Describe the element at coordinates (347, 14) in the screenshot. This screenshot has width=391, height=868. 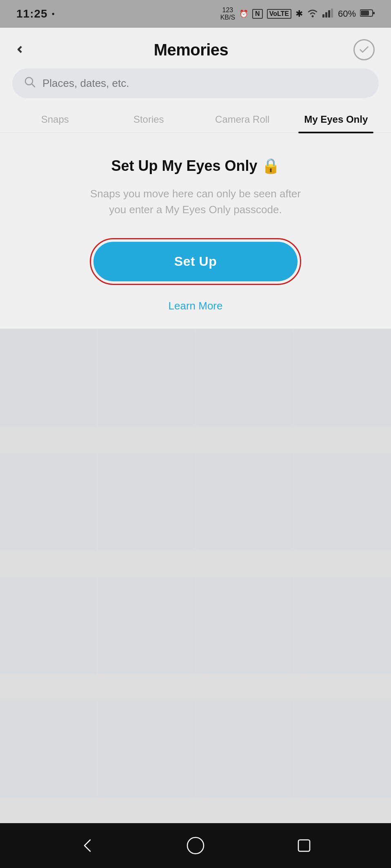
I see `battery-percent: 60%` at that location.